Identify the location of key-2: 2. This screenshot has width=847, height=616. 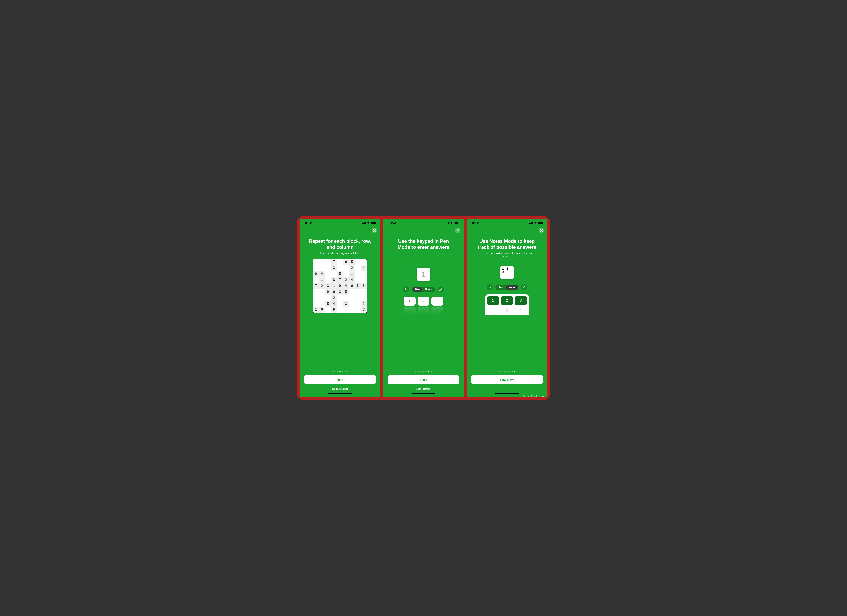
(424, 301).